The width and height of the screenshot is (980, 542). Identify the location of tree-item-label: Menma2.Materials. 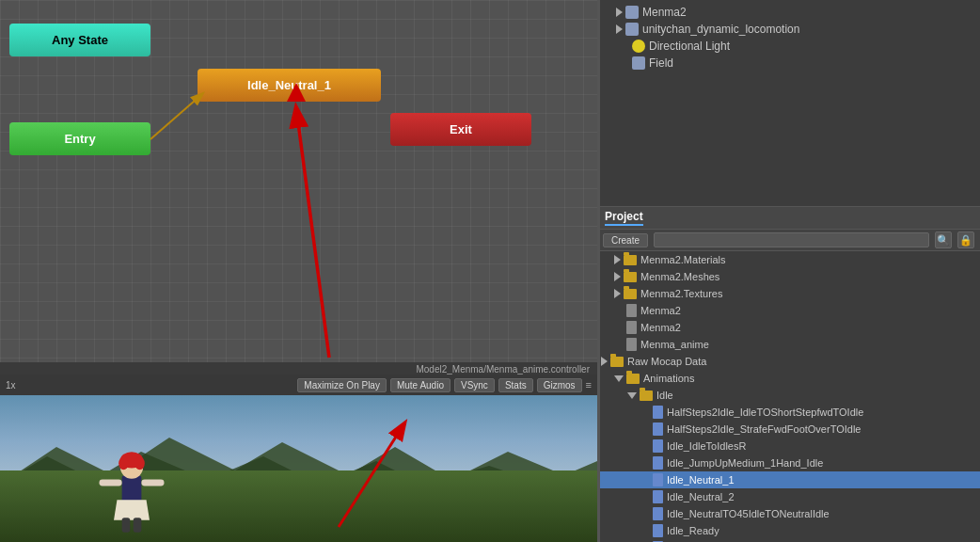
(683, 260).